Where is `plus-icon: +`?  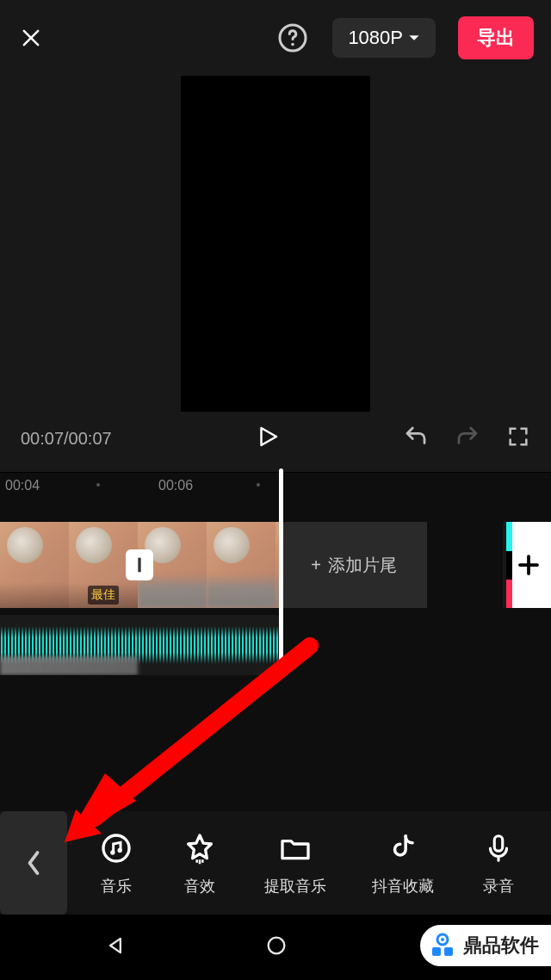 plus-icon: + is located at coordinates (316, 565).